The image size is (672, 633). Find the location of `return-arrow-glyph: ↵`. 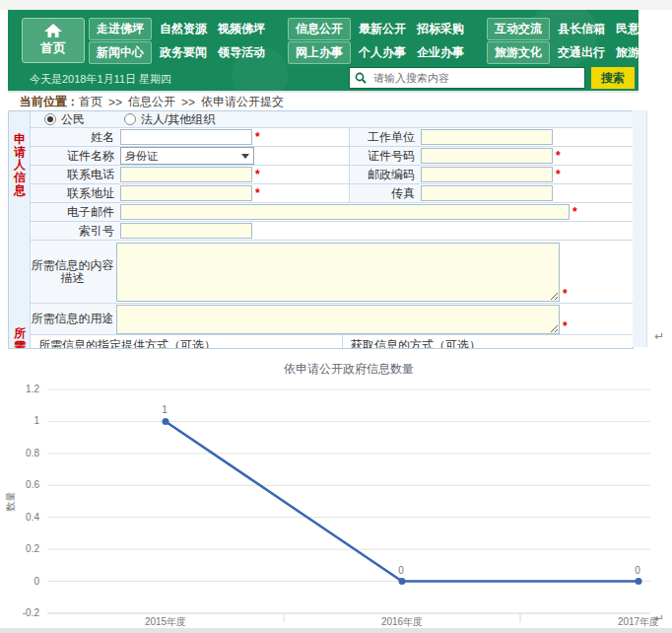

return-arrow-glyph: ↵ is located at coordinates (659, 336).